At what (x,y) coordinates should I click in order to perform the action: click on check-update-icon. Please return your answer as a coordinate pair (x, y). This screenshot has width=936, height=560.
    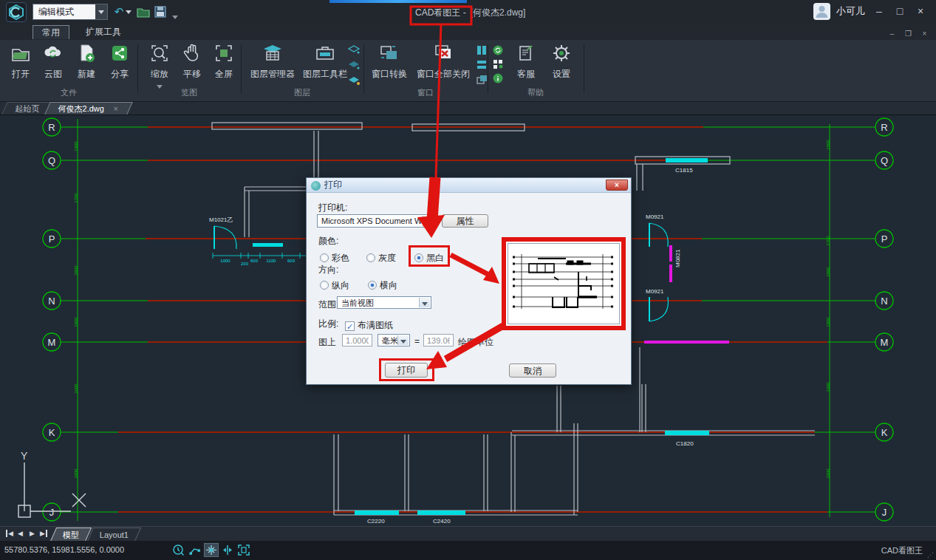
    Looking at the image, I should click on (499, 50).